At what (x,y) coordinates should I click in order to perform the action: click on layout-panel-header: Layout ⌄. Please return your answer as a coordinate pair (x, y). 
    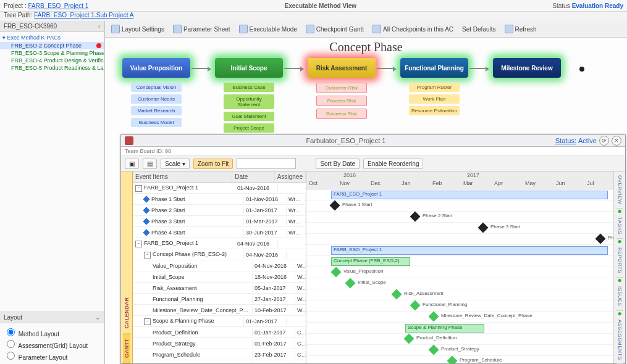
    Looking at the image, I should click on (52, 318).